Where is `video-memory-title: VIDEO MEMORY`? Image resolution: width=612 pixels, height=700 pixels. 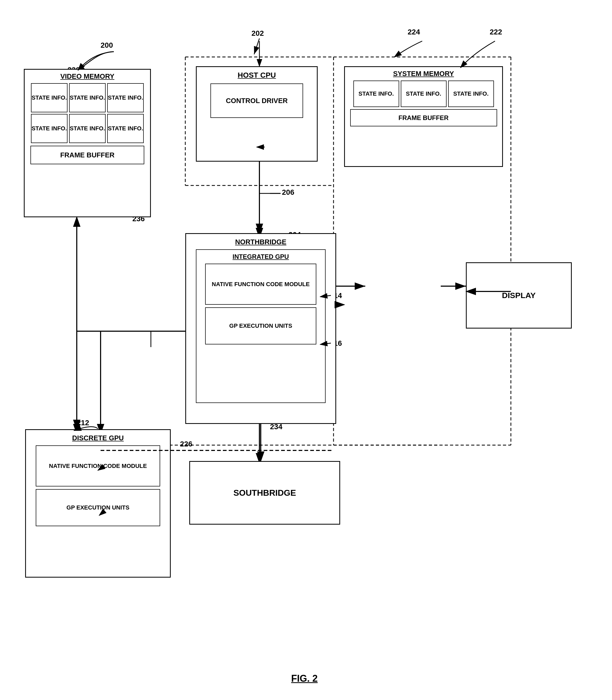
video-memory-title: VIDEO MEMORY is located at coordinates (87, 77).